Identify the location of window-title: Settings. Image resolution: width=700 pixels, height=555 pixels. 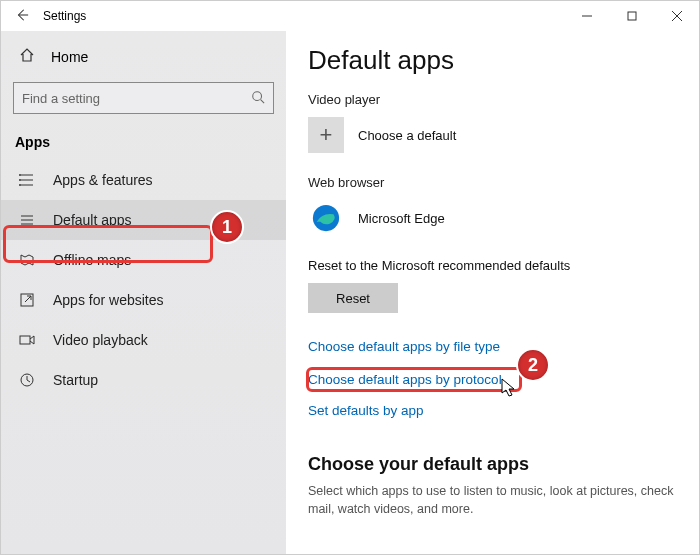
(64, 16).